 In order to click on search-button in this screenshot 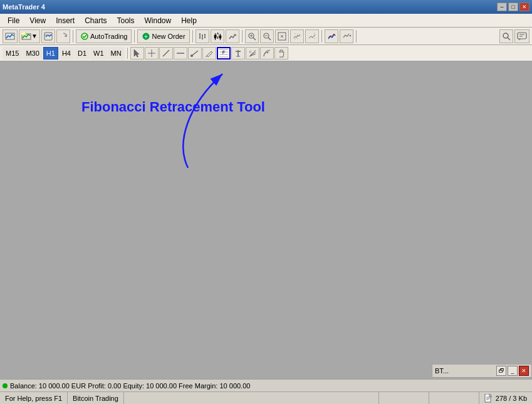, I will do `click(506, 36)`.